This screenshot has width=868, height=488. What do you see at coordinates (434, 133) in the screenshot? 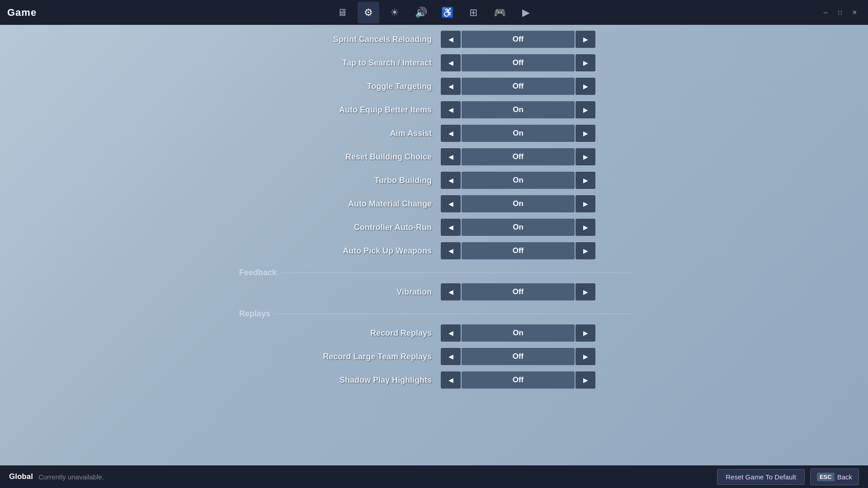
I see `setting-row-aim-assist: Aim Assist ◀ On ▶` at bounding box center [434, 133].